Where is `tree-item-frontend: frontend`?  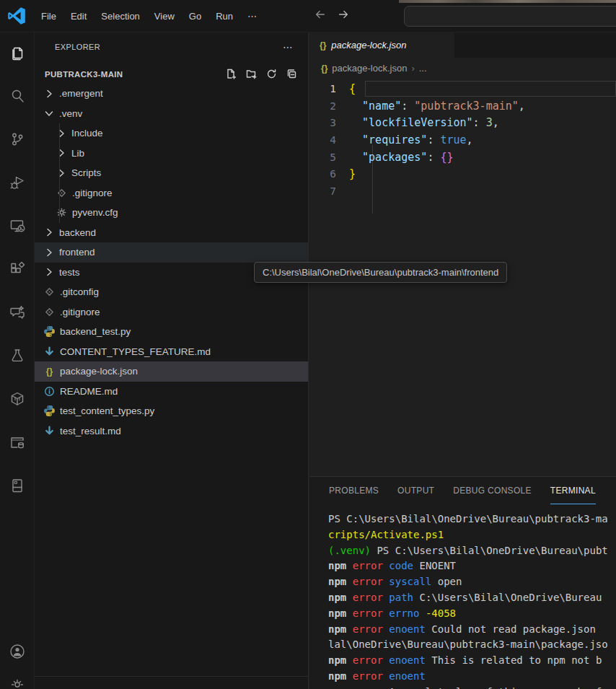
tree-item-frontend: frontend is located at coordinates (172, 253).